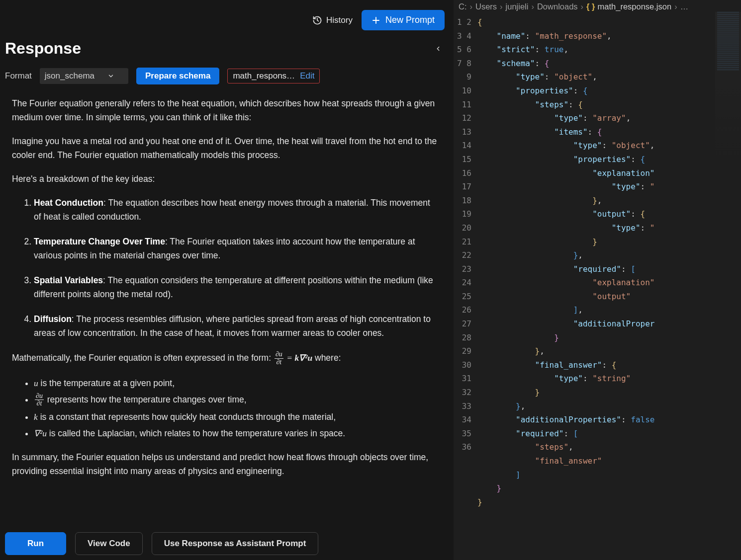  What do you see at coordinates (339, 20) in the screenshot?
I see `history-label: History` at bounding box center [339, 20].